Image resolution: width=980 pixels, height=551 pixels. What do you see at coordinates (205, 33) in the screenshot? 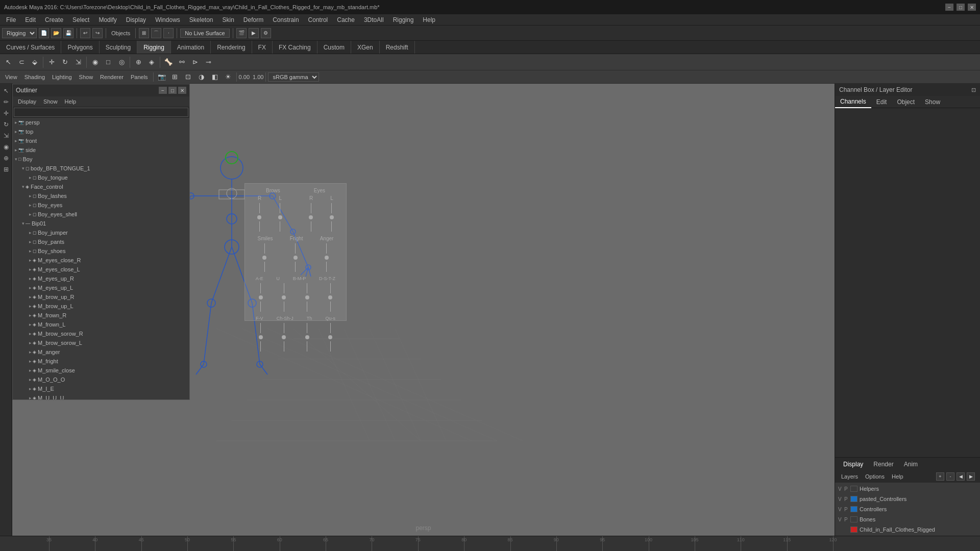
I see `live-surface-btn: No Live Surface` at bounding box center [205, 33].